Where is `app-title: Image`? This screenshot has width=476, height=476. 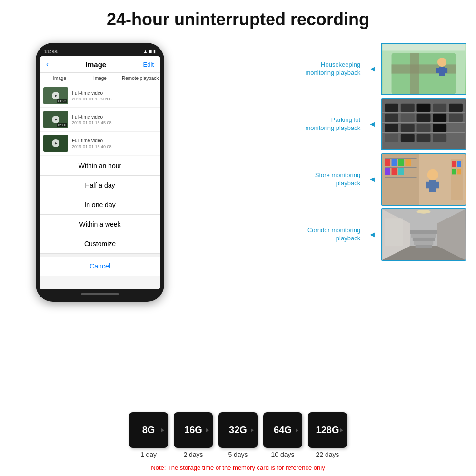
app-title: Image is located at coordinates (96, 65).